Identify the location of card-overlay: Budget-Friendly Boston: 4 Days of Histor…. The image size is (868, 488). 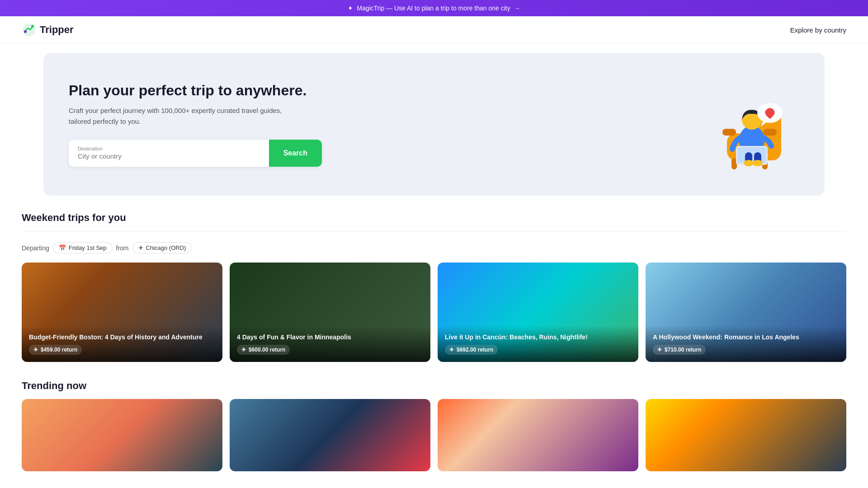
(122, 344).